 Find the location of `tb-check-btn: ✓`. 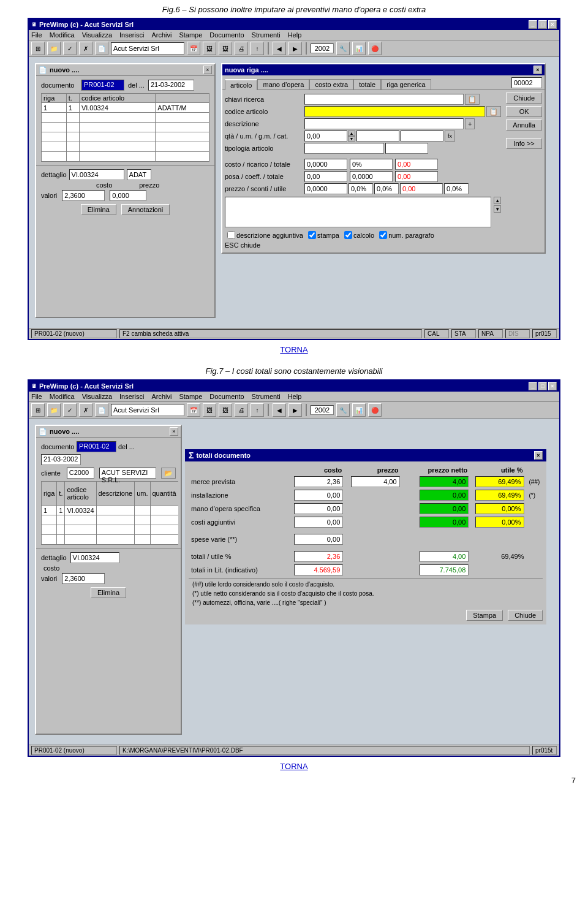

tb-check-btn: ✓ is located at coordinates (70, 48).